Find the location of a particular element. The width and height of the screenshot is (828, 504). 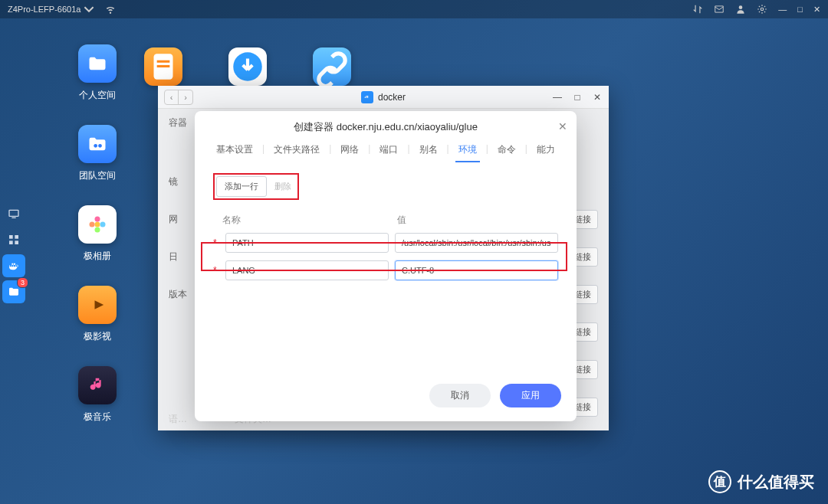

left-dock: 3 is located at coordinates (14, 253).